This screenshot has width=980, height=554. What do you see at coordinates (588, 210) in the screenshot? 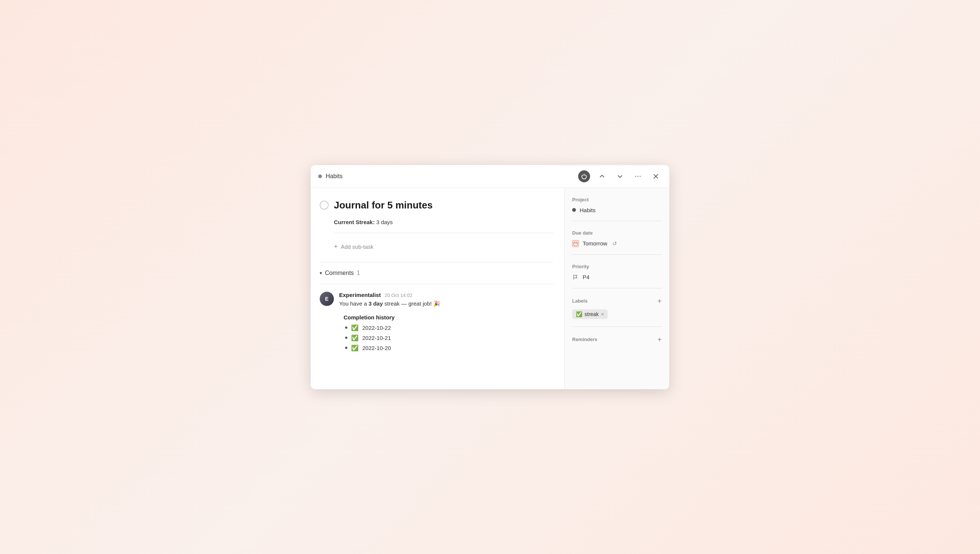
I see `project-name: Habits` at bounding box center [588, 210].